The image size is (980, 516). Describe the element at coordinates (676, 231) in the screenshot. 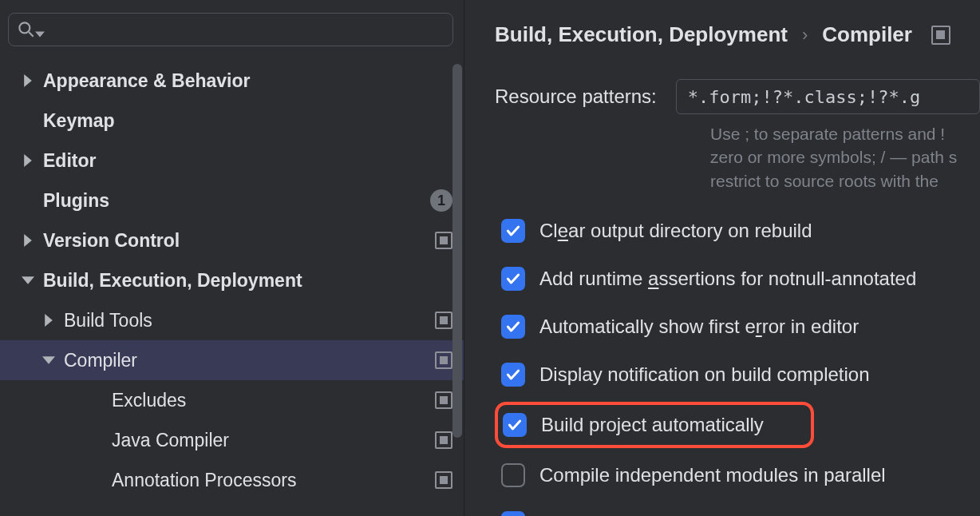

I see `checkbox-label: Clear output directory on rebuild` at that location.